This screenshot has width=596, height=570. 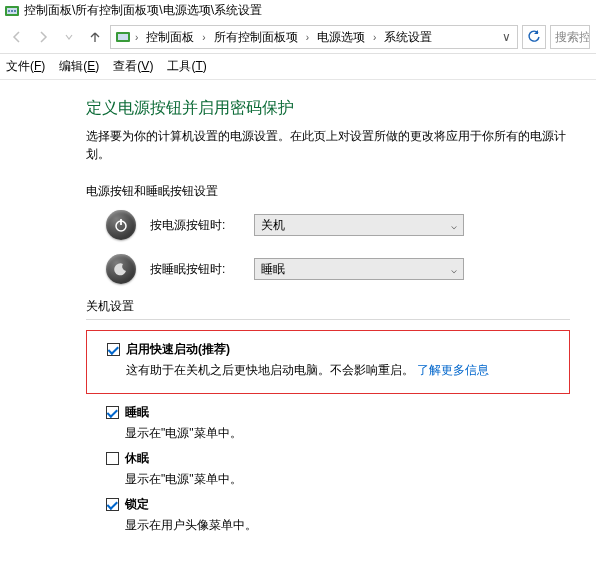 What do you see at coordinates (79, 66) in the screenshot?
I see `menu-edit: 编辑(E)` at bounding box center [79, 66].